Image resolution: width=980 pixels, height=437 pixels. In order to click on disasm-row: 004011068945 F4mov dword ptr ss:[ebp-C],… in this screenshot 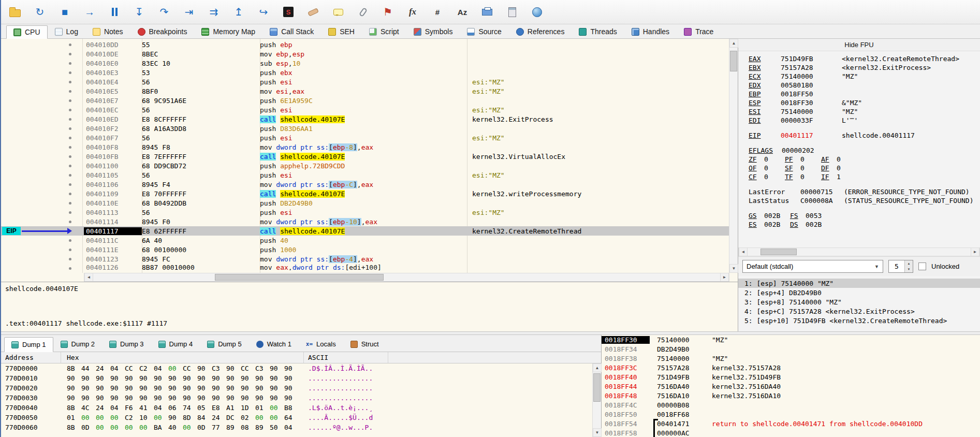, I will do `click(365, 184)`.